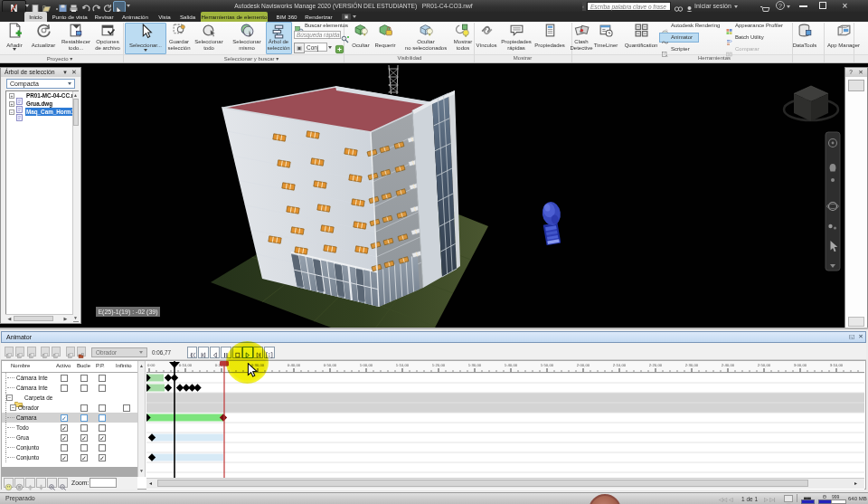  Describe the element at coordinates (729, 366) in the screenshot. I see `svg-text: 2:40,00` at that location.